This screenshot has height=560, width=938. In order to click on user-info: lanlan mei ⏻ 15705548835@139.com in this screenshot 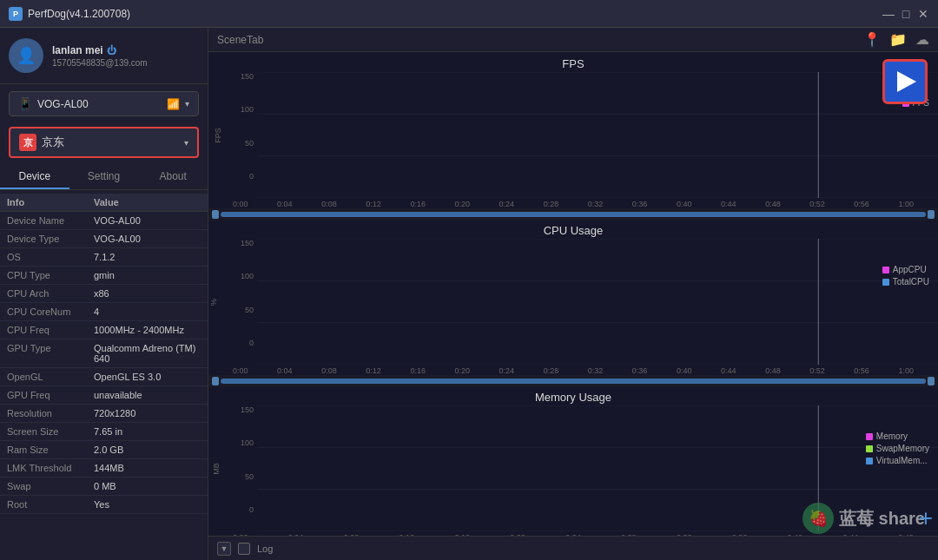, I will do `click(125, 56)`.